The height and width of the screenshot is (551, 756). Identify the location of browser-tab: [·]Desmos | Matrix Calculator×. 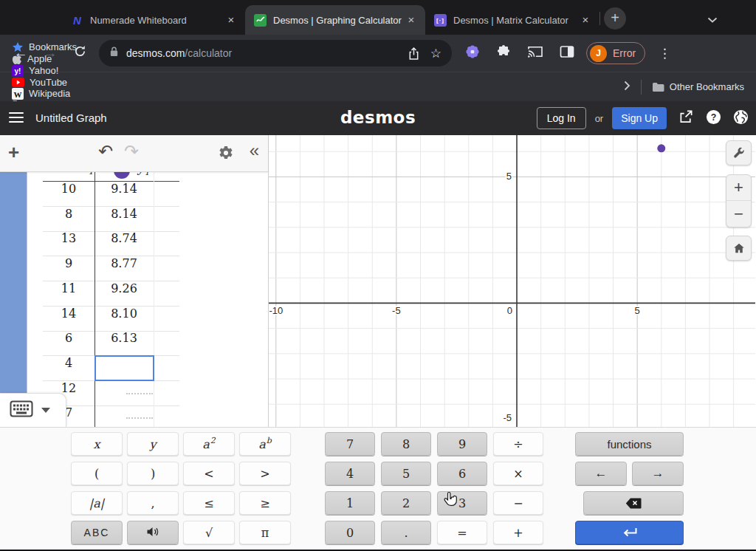
(512, 20).